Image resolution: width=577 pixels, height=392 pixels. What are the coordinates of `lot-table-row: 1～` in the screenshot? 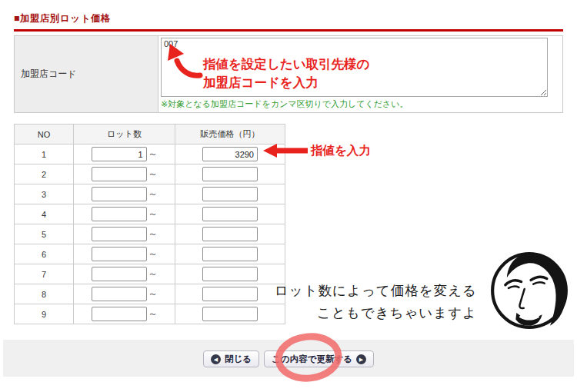 It's located at (150, 154).